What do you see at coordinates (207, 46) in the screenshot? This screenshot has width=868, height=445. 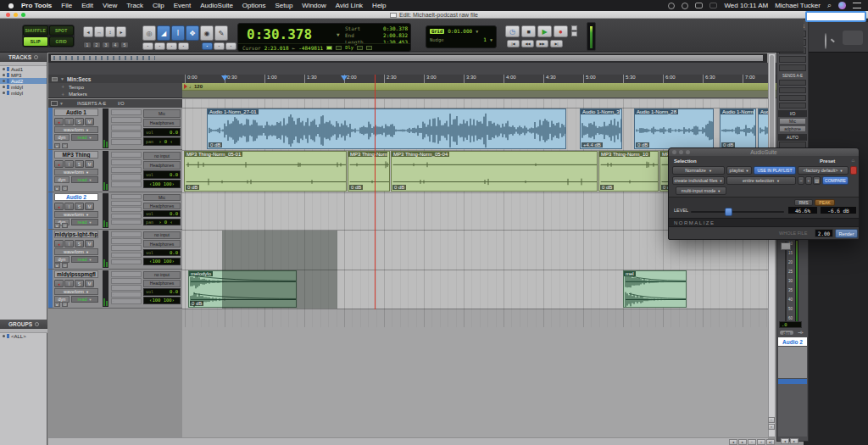 I see `link-toggle-button: ▪` at bounding box center [207, 46].